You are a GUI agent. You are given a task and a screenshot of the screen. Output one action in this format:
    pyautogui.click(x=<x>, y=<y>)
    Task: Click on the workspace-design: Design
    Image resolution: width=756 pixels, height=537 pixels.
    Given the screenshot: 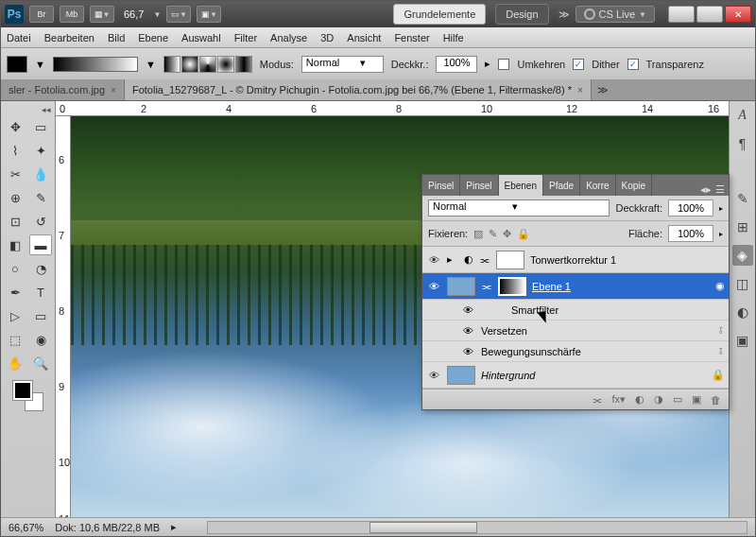 What is the action you would take?
    pyautogui.click(x=522, y=14)
    